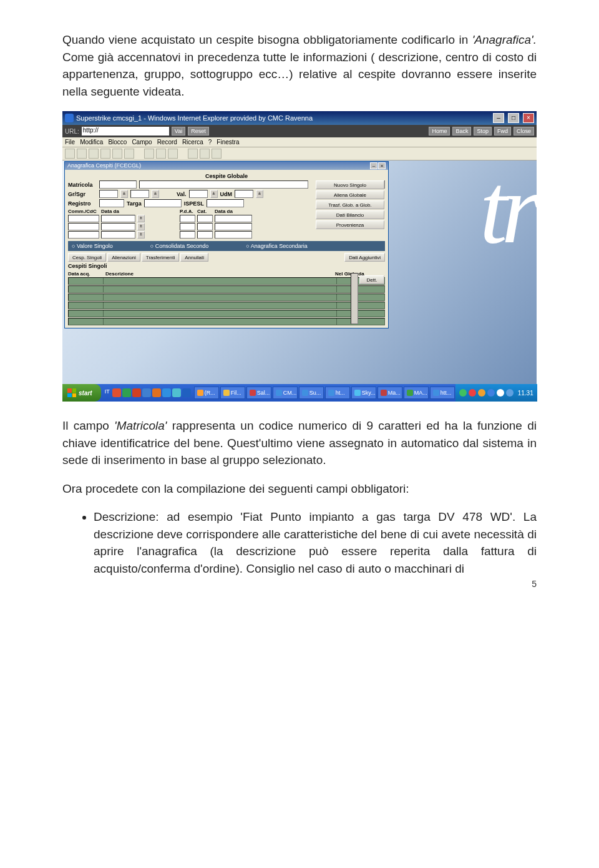  Describe the element at coordinates (195, 257) in the screenshot. I see `tab-annullati: Annullati` at that location.